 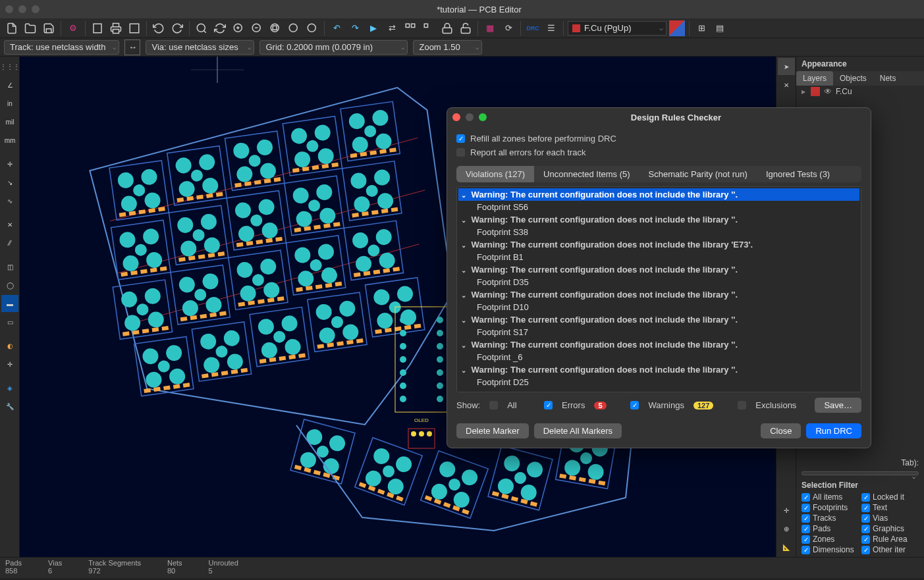 I want to click on erc-list-icon: ☰, so click(x=551, y=28).